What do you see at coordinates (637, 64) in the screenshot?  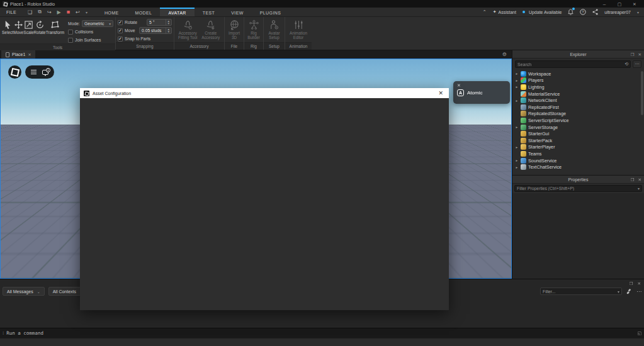 I see `explorer-options-button` at bounding box center [637, 64].